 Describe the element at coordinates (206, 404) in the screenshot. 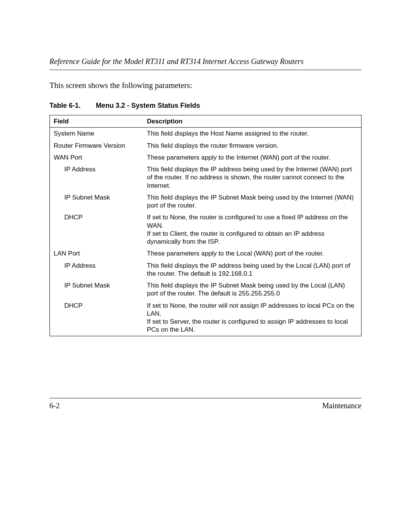

I see `page-footer: 6-2 Maintenance` at that location.